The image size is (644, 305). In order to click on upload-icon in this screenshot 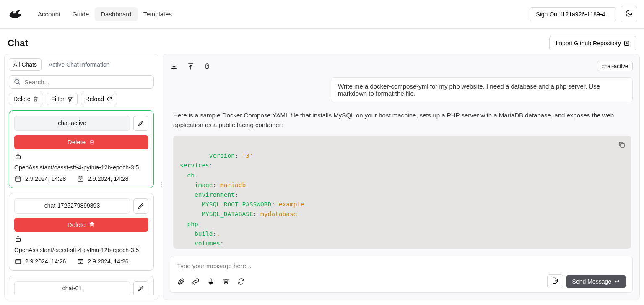, I will do `click(191, 66)`.